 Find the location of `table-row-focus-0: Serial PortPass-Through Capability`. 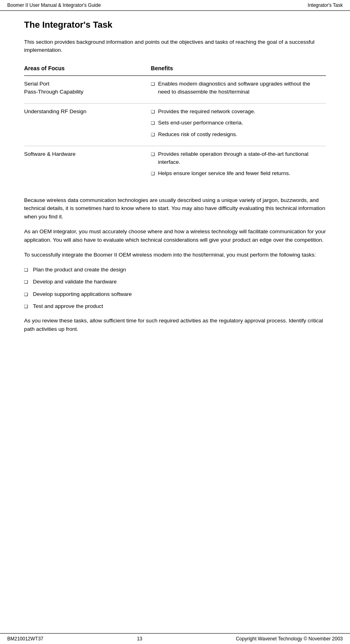

table-row-focus-0: Serial PortPass-Through Capability is located at coordinates (88, 90).